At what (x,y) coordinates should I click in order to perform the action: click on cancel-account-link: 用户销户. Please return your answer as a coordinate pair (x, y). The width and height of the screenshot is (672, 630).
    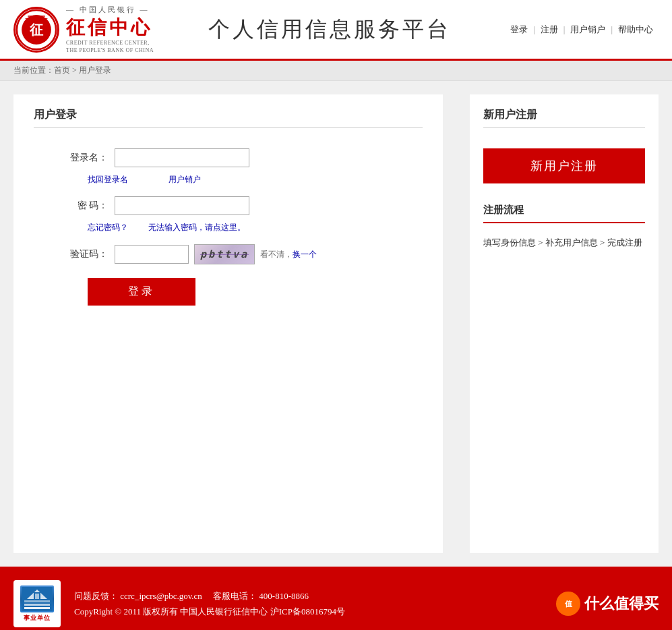
    Looking at the image, I should click on (185, 179).